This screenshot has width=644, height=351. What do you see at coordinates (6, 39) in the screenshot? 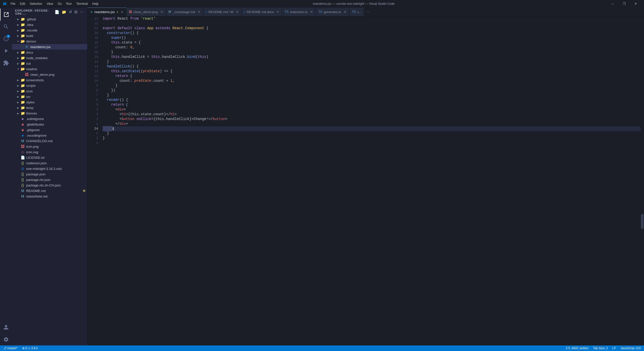
I see `source-control-activity-icon: 1` at bounding box center [6, 39].